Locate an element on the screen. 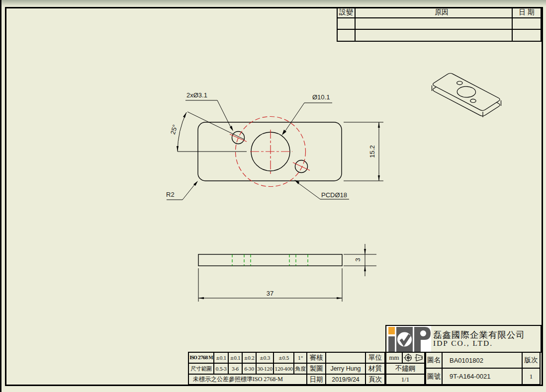 Image resolution: width=546 pixels, height=392 pixels. dim-15-2-lines is located at coordinates (364, 152).